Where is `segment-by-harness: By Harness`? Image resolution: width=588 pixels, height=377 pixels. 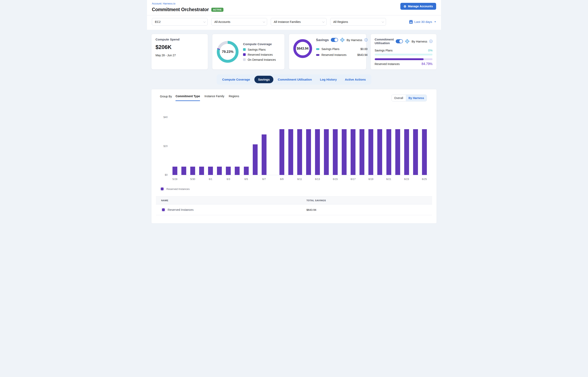 segment-by-harness: By Harness is located at coordinates (416, 98).